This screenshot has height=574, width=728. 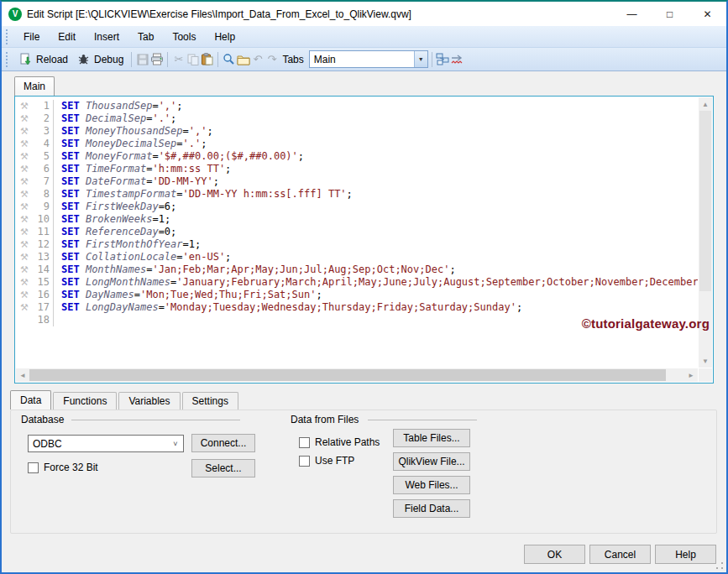 I want to click on menubar-grip, so click(x=8, y=37).